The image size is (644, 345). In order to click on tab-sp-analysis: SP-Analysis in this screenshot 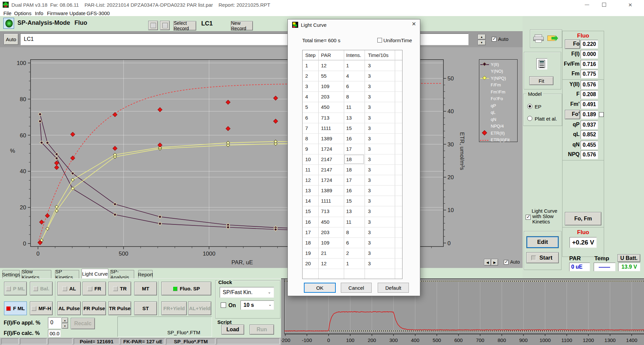, I will do `click(122, 274)`.